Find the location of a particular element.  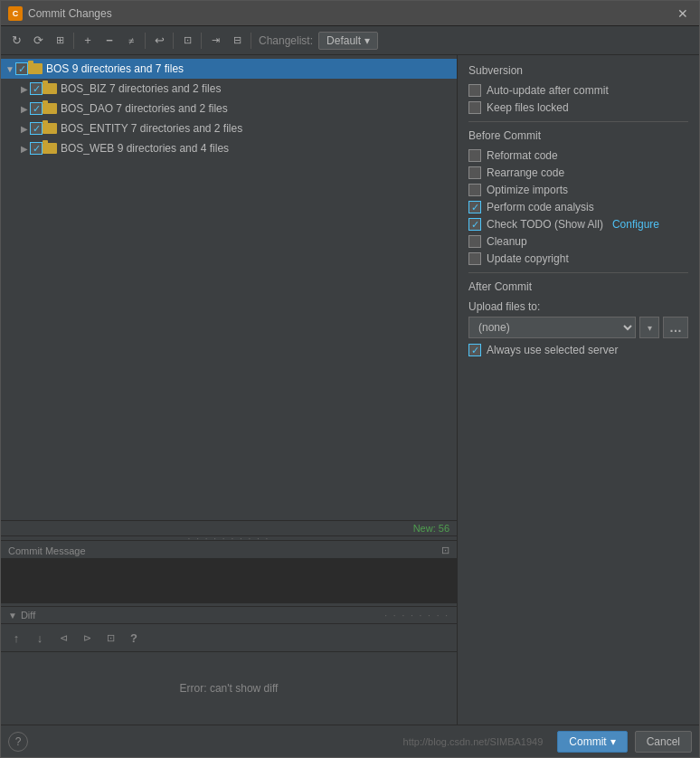

changelist-dropdown: Default ▾ is located at coordinates (348, 41).